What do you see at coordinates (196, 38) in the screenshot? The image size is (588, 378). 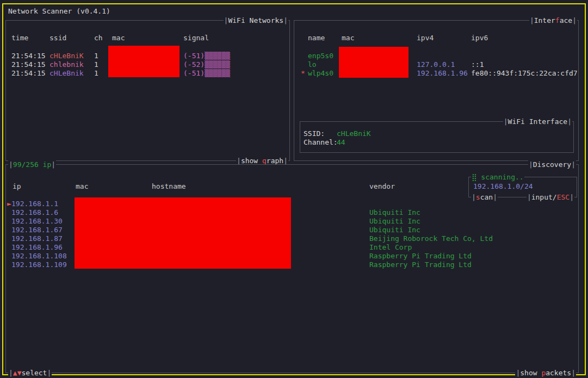 I see `column-header-signal: signal` at bounding box center [196, 38].